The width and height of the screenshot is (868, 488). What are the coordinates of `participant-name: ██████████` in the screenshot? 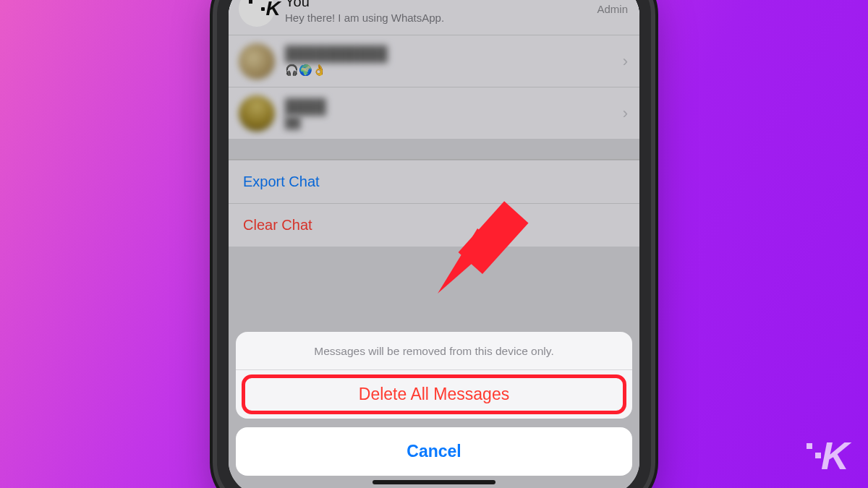 It's located at (451, 53).